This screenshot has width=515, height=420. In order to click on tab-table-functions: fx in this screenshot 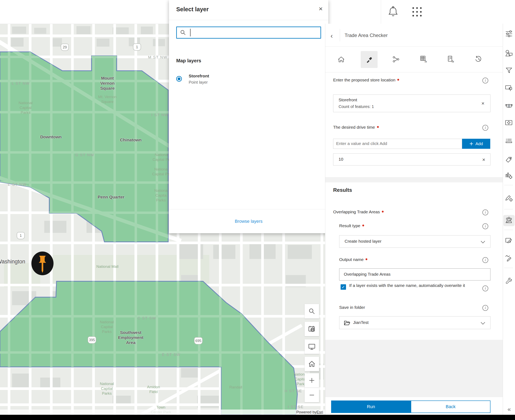, I will do `click(424, 60)`.